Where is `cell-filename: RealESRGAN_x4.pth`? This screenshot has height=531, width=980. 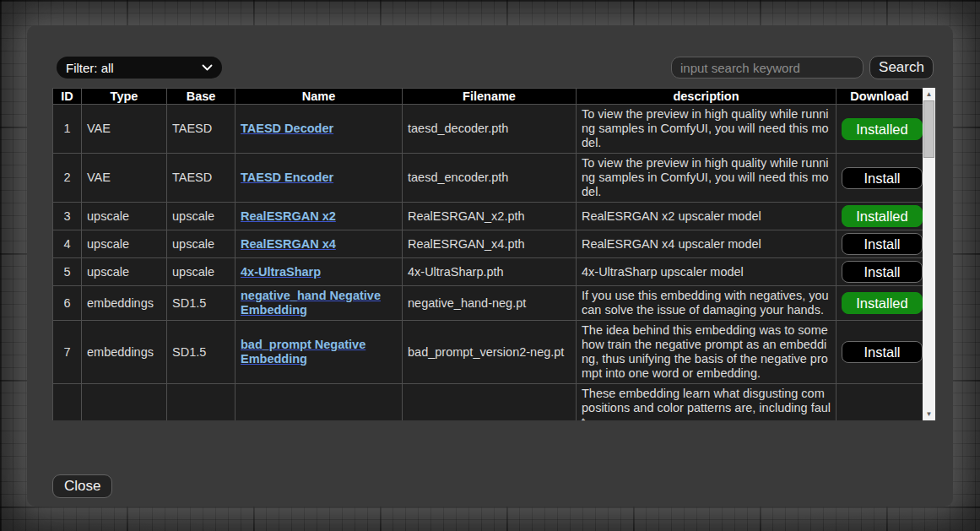
cell-filename: RealESRGAN_x4.pth is located at coordinates (490, 245).